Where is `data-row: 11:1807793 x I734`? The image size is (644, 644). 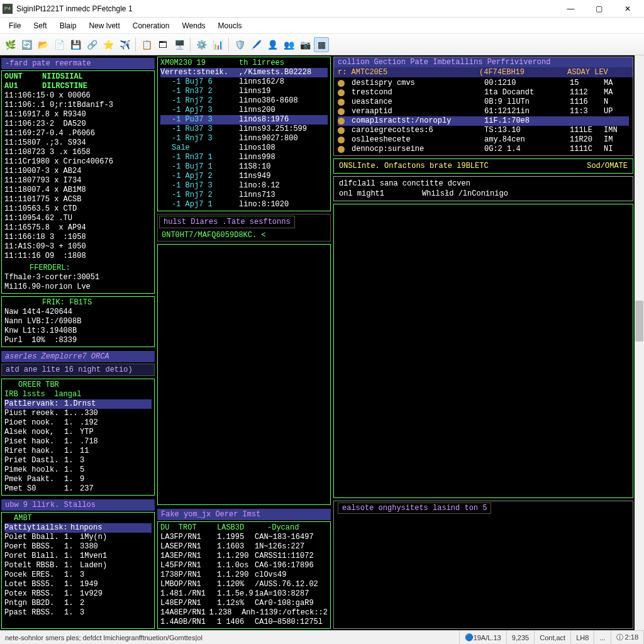
data-row: 11:1807793 x I734 is located at coordinates (78, 181).